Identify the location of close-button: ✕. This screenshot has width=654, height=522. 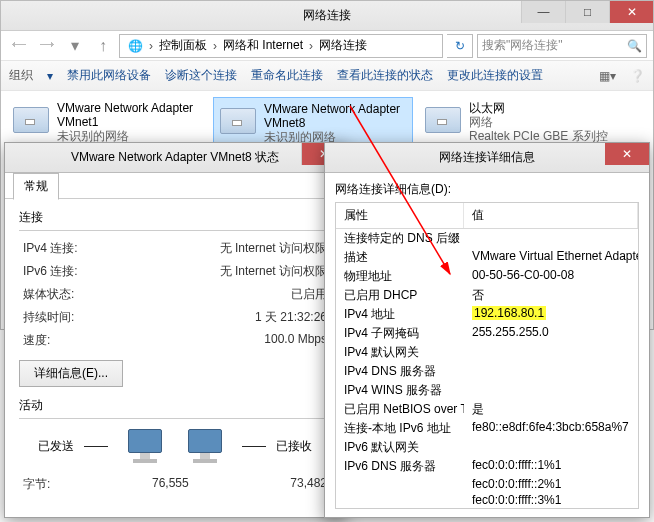
(631, 12).